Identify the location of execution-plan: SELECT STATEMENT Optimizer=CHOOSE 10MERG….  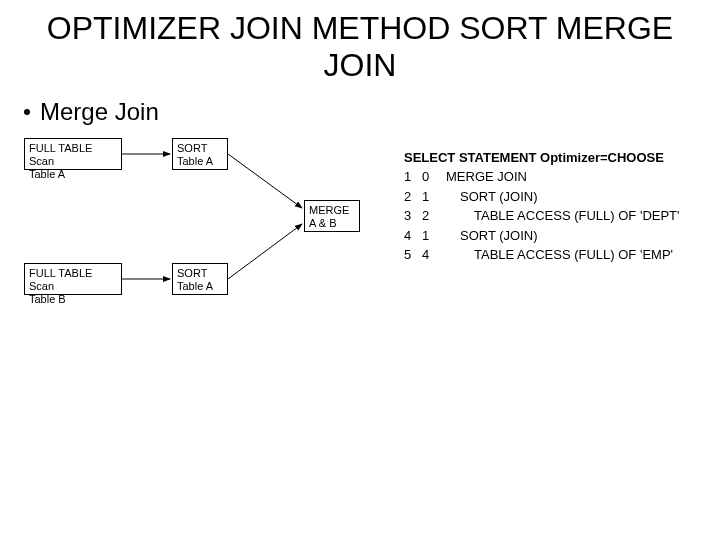
(542, 206).